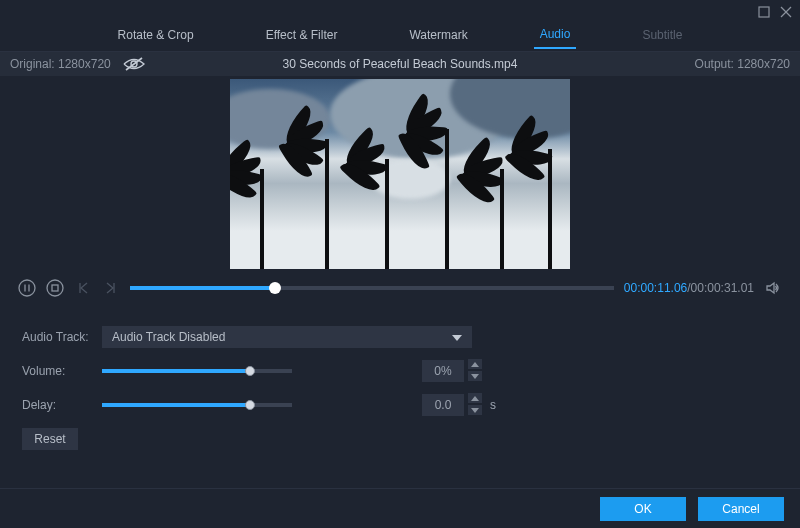  What do you see at coordinates (134, 64) in the screenshot?
I see `preview-visibility-icon` at bounding box center [134, 64].